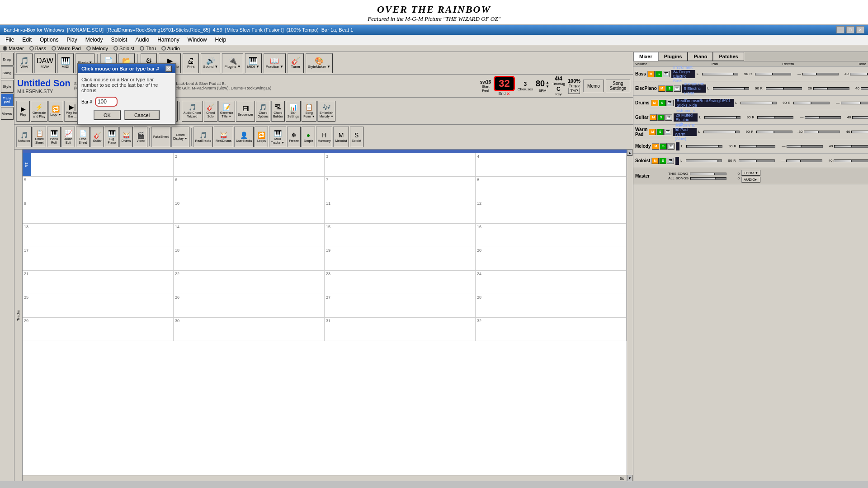 The height and width of the screenshot is (488, 868). What do you see at coordinates (141, 137) in the screenshot?
I see `video-button: 🎬 Video` at bounding box center [141, 137].